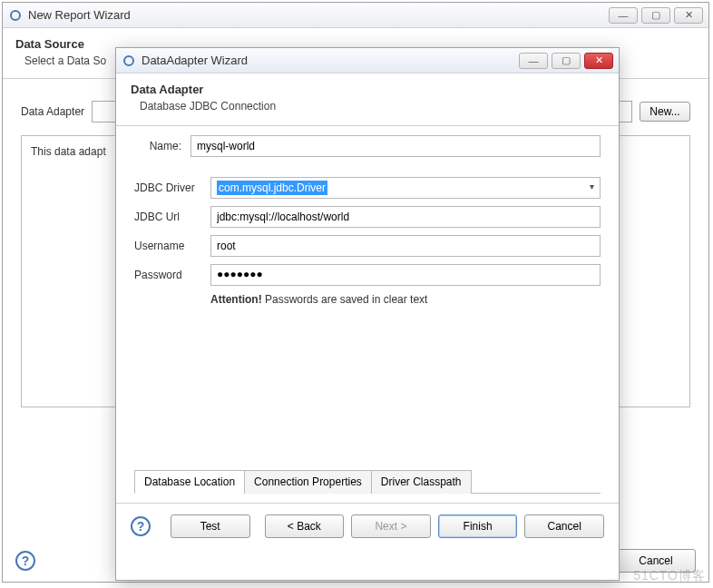 This screenshot has height=588, width=713. Describe the element at coordinates (656, 15) in the screenshot. I see `outer-maximize-button: ▢` at that location.